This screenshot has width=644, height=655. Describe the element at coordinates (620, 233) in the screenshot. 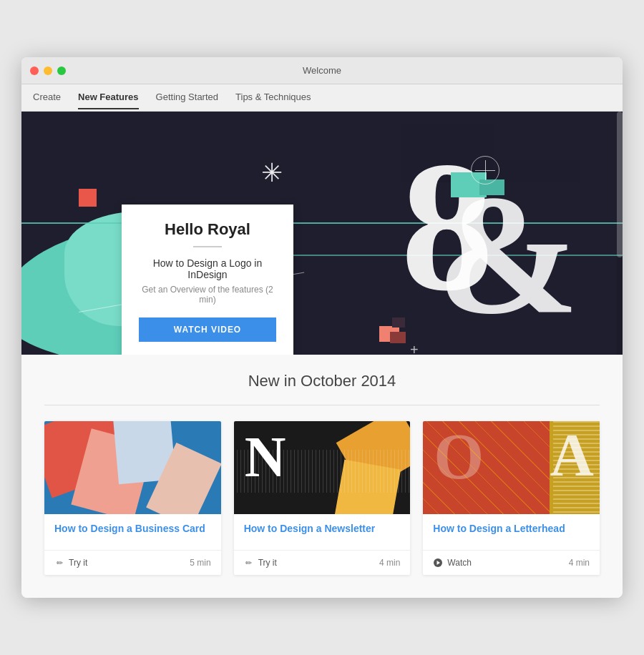

I see `hero-scrollbar` at that location.